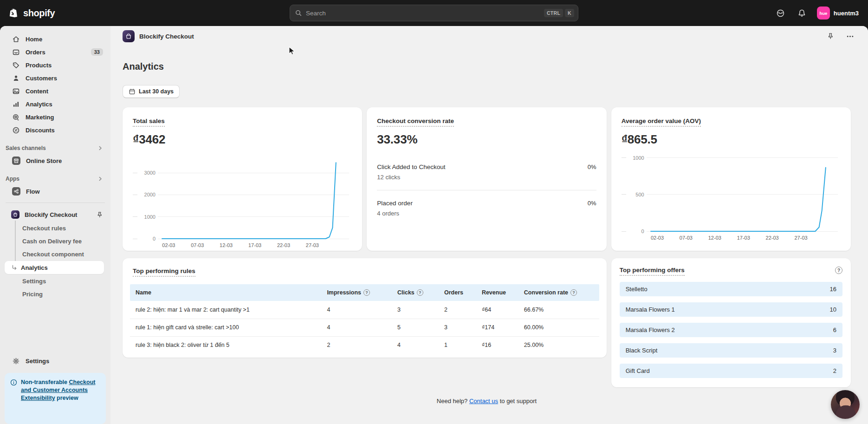 This screenshot has width=868, height=424. What do you see at coordinates (164, 272) in the screenshot?
I see `rules-table-title: Top performing rules` at bounding box center [164, 272].